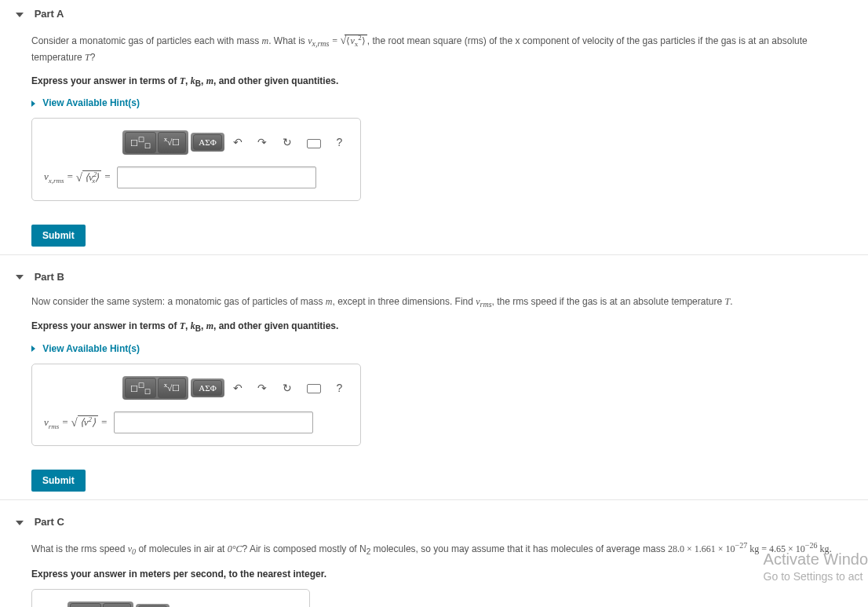 Image resolution: width=868 pixels, height=607 pixels. Describe the element at coordinates (182, 605) in the screenshot. I see `part-c-toolbar: ☐☐☐ x√☐ ΑΣΦ ↶ ↷ ↻ ?` at that location.